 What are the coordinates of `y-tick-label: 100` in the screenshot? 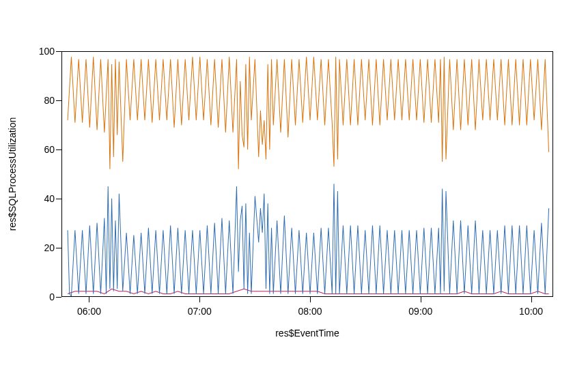 It's located at (41, 51).